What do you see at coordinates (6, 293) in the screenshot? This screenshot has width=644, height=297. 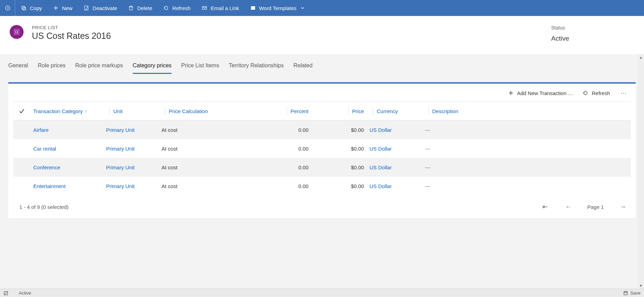 I see `edit-status-icon` at bounding box center [6, 293].